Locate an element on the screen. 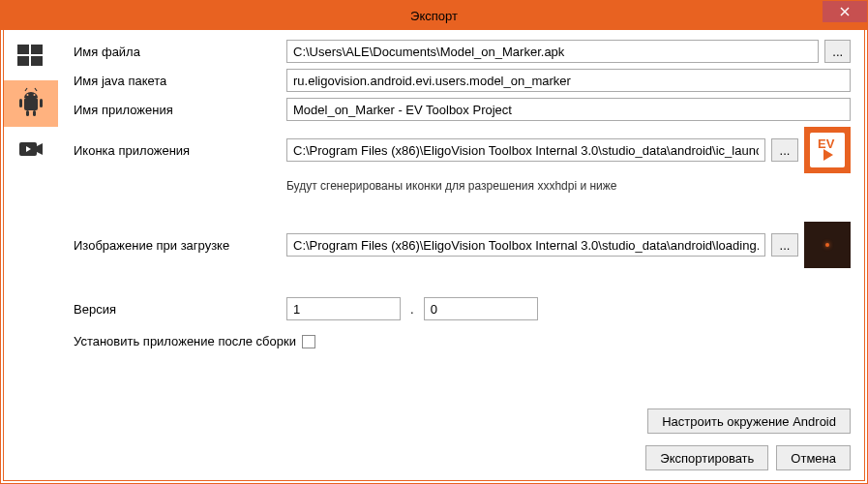 This screenshot has height=484, width=868. sidebar-item-android is located at coordinates (31, 104).